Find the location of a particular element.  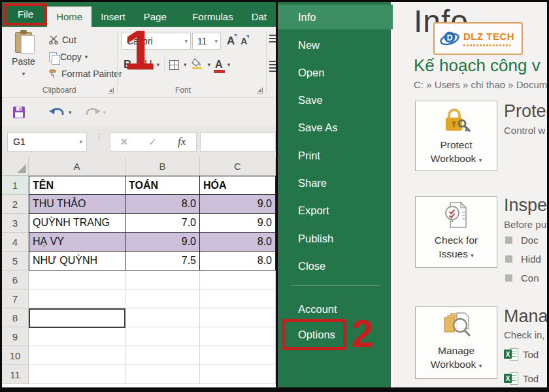

table-cell: THU THẢO is located at coordinates (77, 204).